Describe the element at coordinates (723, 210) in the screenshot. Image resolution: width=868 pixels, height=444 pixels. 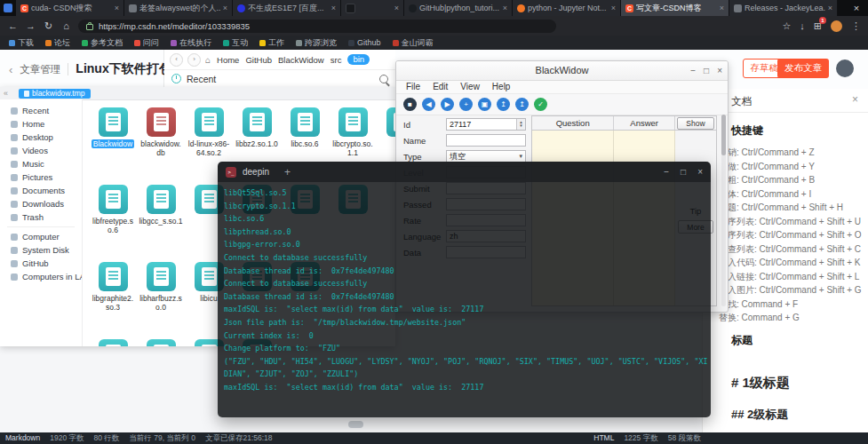
I see `blackwidow-scrollbar` at that location.